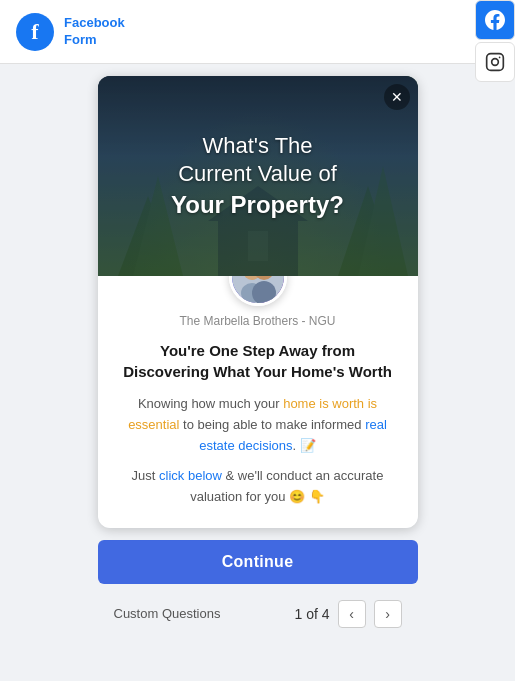 The height and width of the screenshot is (681, 515). I want to click on page-indicator: 1 of 4, so click(312, 614).